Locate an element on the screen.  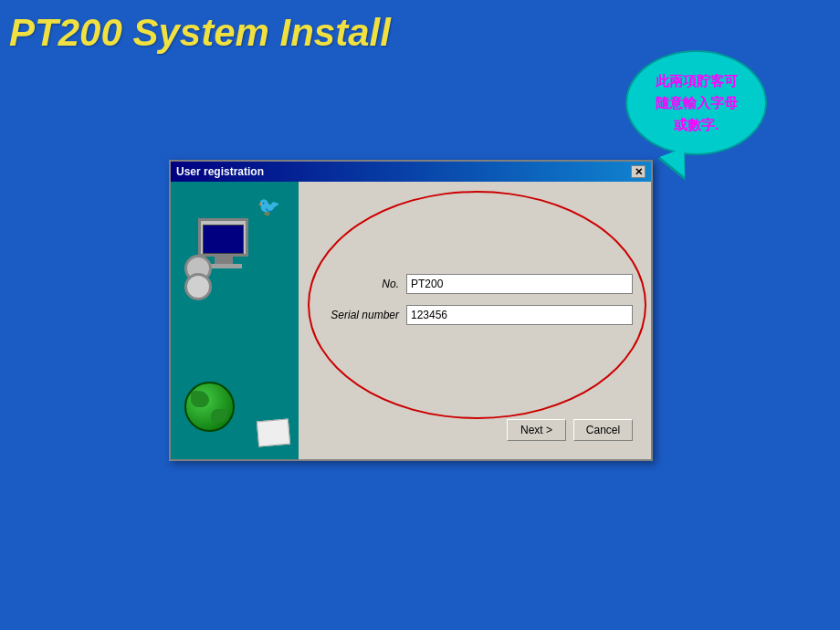
speech-bubble-text: 此兩項貯客可 隨意輸入字母 或數字. is located at coordinates (697, 103).